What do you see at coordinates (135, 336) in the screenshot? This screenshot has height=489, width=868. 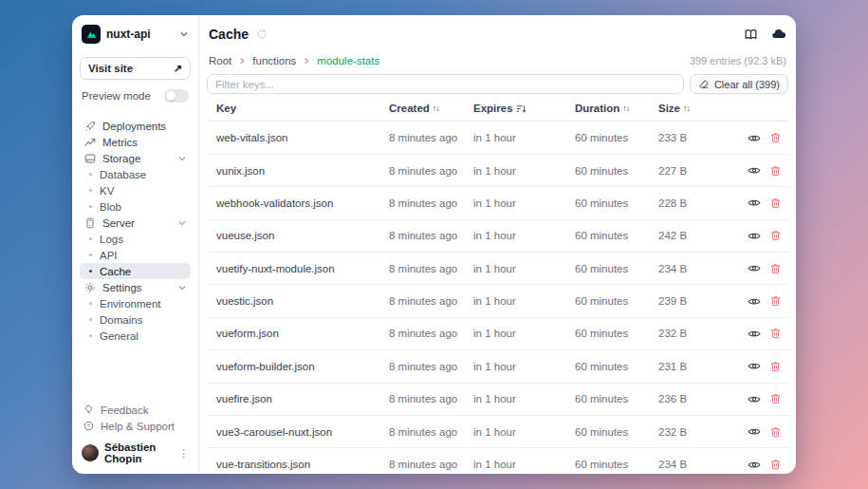 I see `sidebar-item-general: General` at bounding box center [135, 336].